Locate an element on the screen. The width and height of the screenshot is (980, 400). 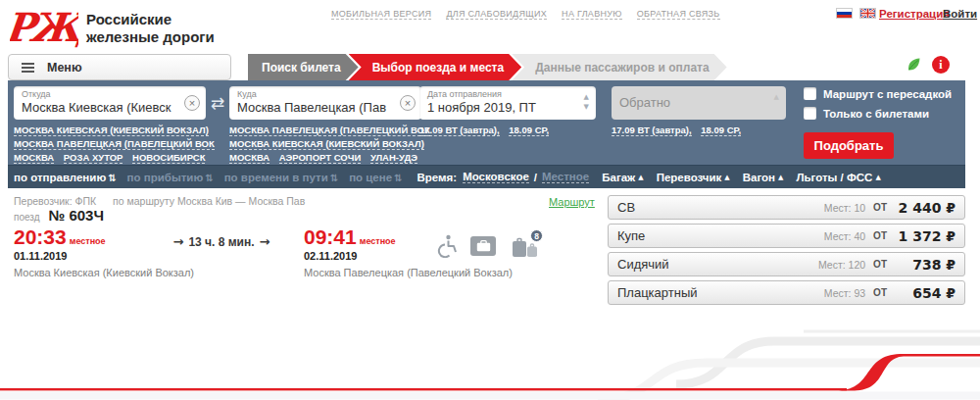
class-row-sv: СВ Мест: 10 от 2 440 ₽ is located at coordinates (786, 208).